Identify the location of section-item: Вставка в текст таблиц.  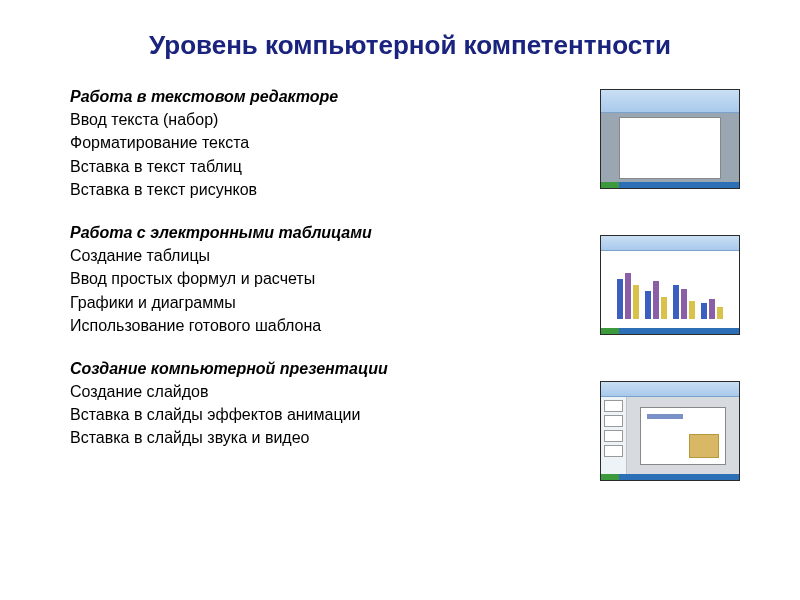
(335, 166).